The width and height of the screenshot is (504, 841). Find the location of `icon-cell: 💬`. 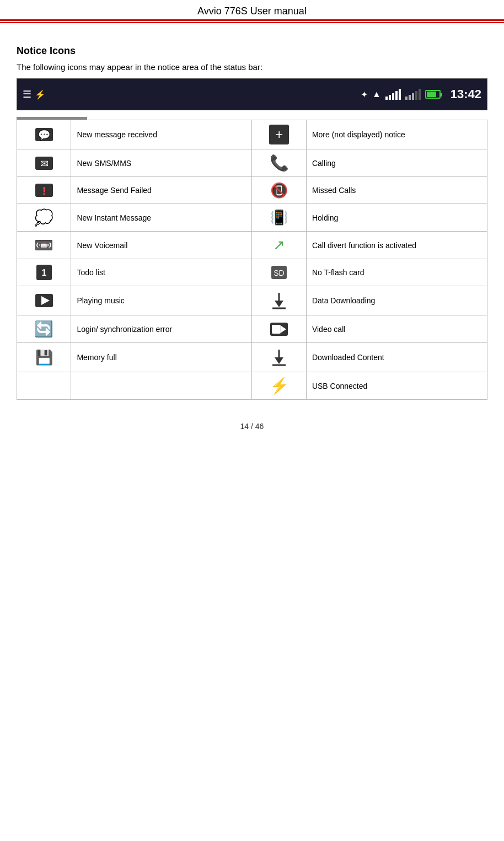

icon-cell: 💬 is located at coordinates (44, 135).